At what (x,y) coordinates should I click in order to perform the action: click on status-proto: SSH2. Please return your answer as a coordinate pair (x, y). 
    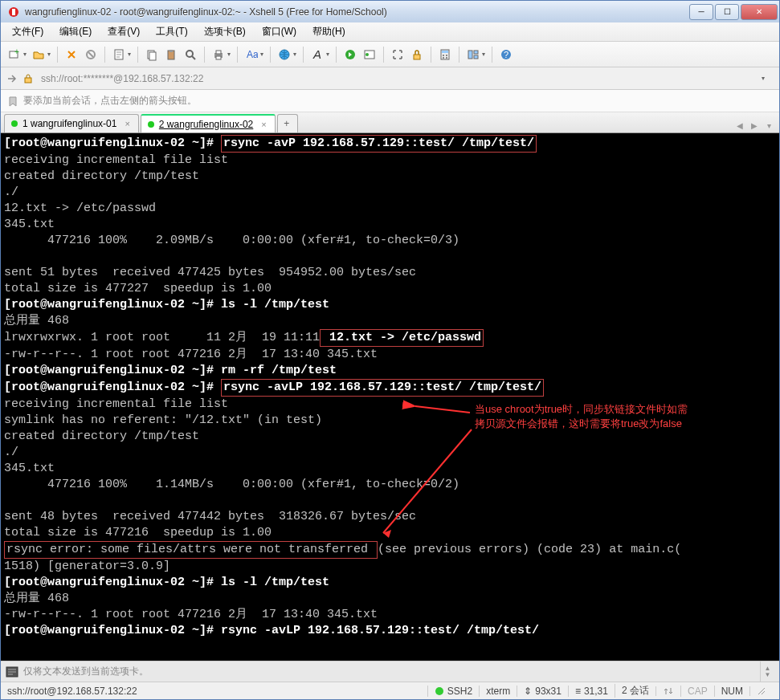
    Looking at the image, I should click on (453, 691).